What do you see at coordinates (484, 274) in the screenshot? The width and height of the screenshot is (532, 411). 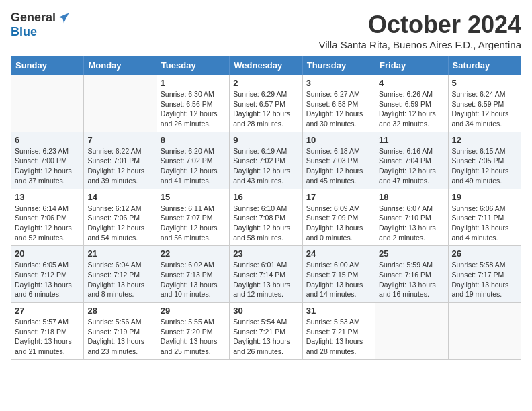 I see `calendar-cell: 26Sunrise: 5:58 AMSunset: 7:17 PMDayligh…` at bounding box center [484, 274].